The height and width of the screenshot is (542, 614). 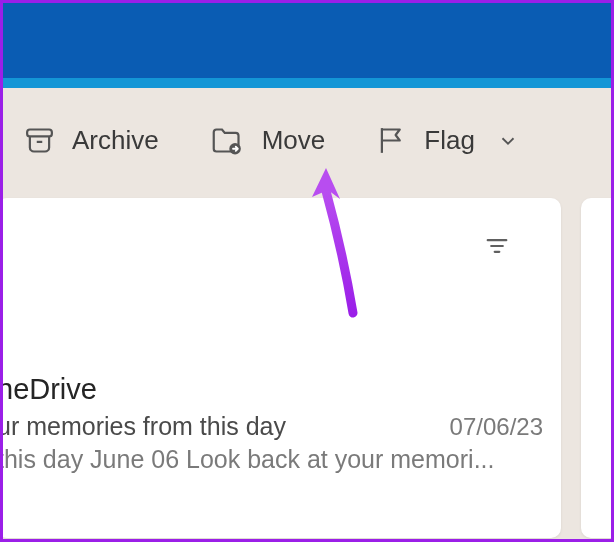 I want to click on app-header, so click(x=307, y=40).